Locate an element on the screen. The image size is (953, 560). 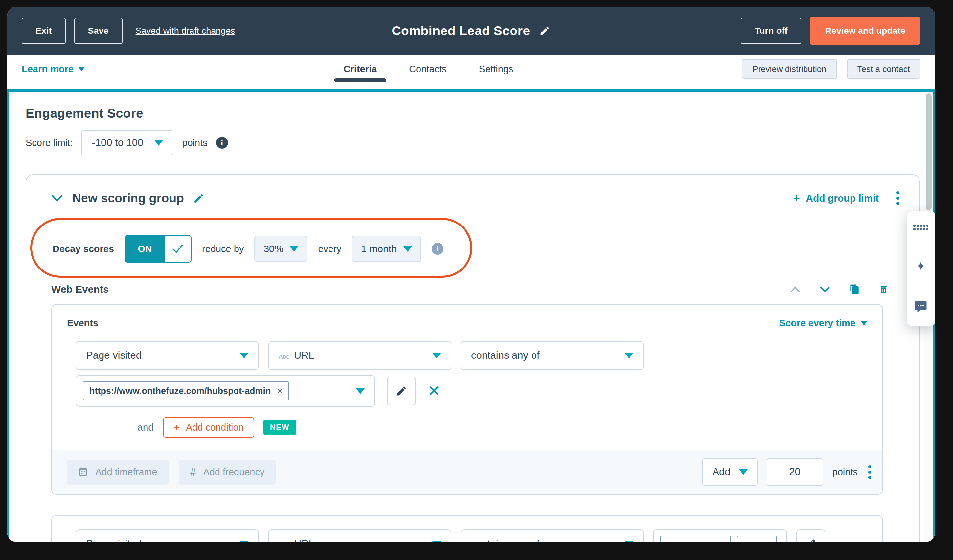
decay-toggle: ON is located at coordinates (158, 249).